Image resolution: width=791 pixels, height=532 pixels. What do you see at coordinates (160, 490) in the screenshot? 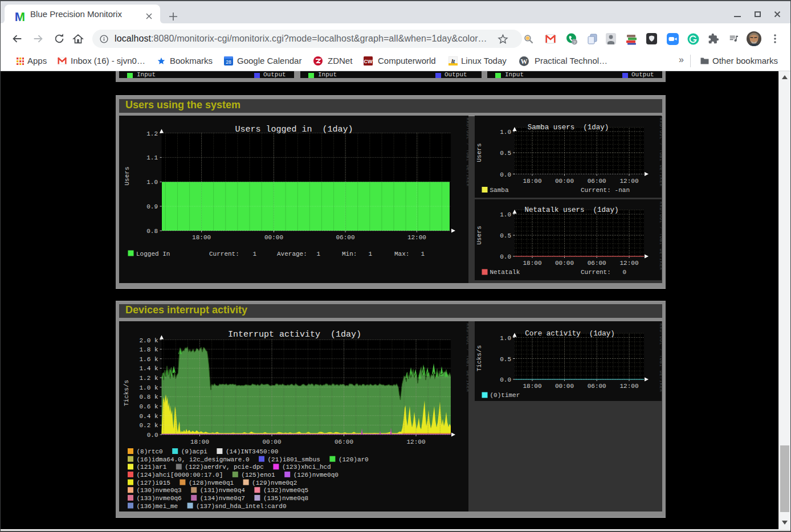
I see `svg-text: (130)nvme0q3` at bounding box center [160, 490].